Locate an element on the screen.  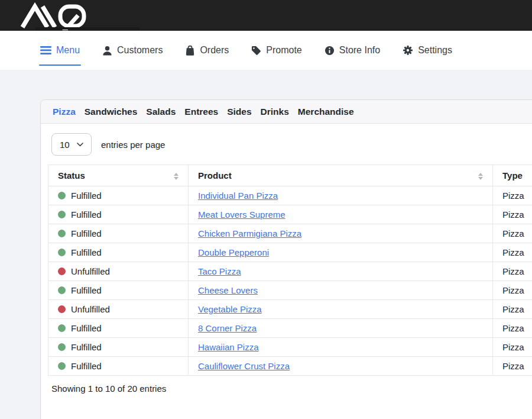
product-cell: Chicken Parmigiana Pizza is located at coordinates (340, 234).